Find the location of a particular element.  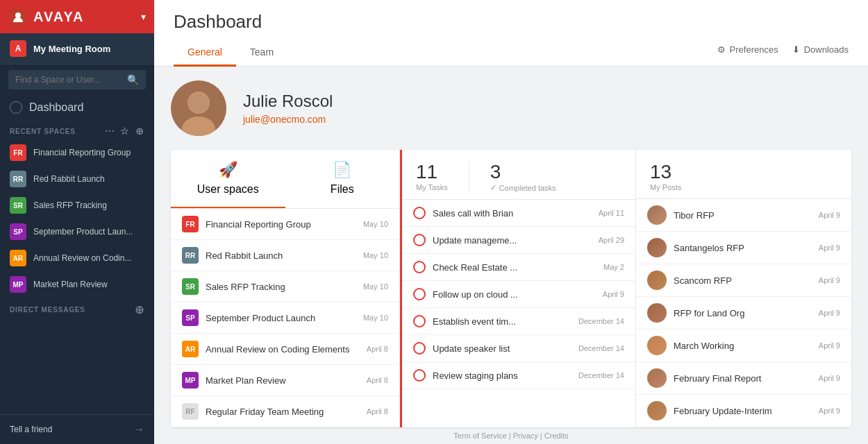

post-row: Tibor RFP April 9 is located at coordinates (744, 215).